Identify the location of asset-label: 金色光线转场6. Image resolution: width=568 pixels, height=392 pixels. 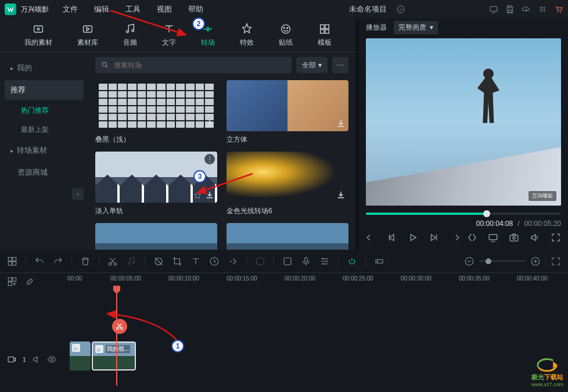
(287, 211).